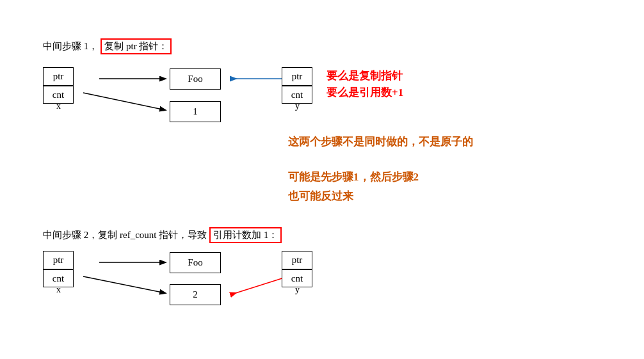 The image size is (644, 359). Describe the element at coordinates (59, 290) in the screenshot. I see `diagram2-x-label: x` at that location.